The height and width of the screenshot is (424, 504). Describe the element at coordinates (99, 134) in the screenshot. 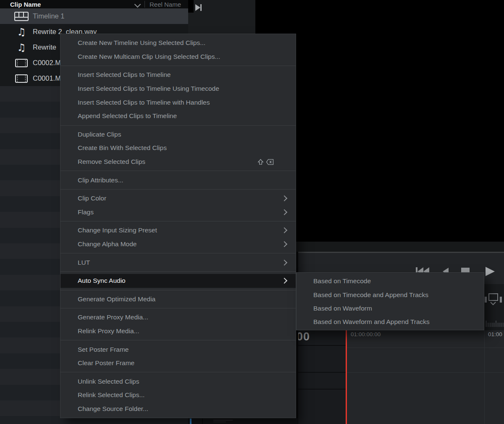

I see `menu-item-label: Duplicate Clips` at that location.